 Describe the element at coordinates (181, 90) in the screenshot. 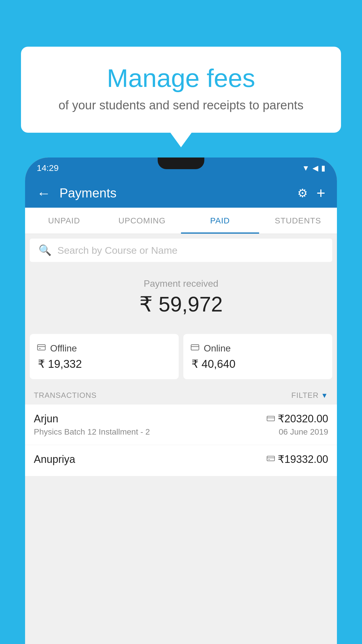

I see `speech-bubble: Manage fees of your students and send re…` at that location.